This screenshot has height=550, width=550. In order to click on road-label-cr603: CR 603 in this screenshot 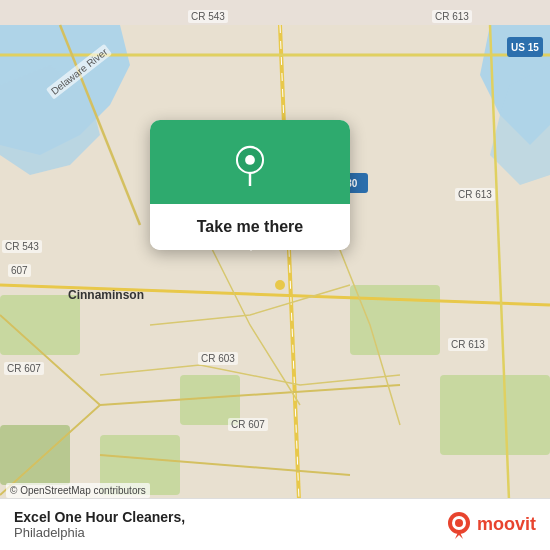, I will do `click(218, 358)`.